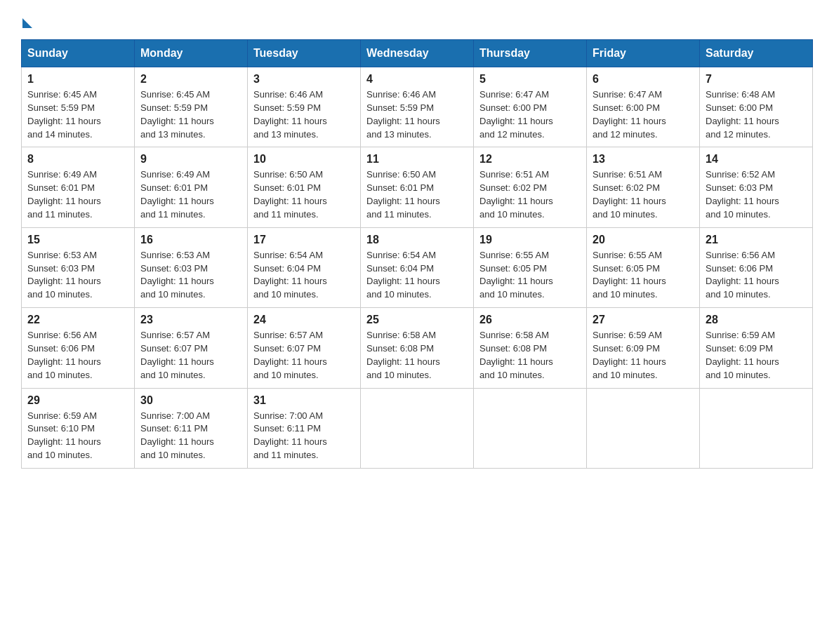 This screenshot has width=834, height=644. Describe the element at coordinates (191, 401) in the screenshot. I see `day-number: 30` at that location.